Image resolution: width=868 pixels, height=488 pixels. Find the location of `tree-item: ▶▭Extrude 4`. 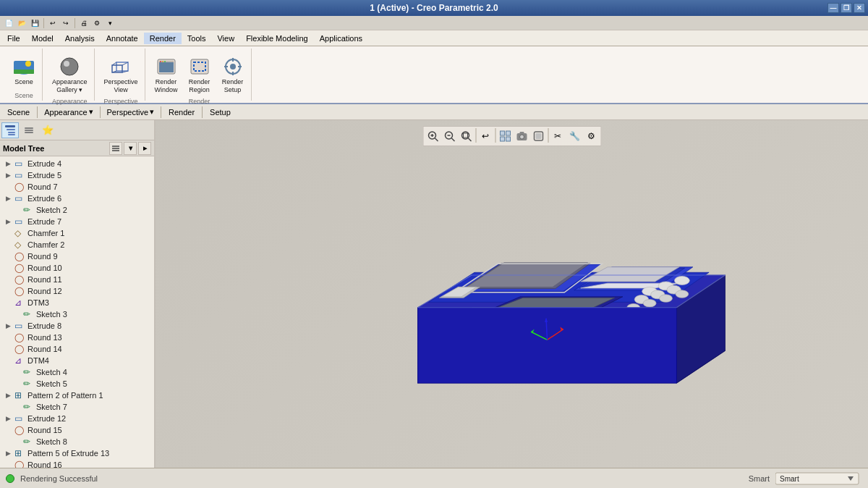

tree-item: ▶▭Extrude 4 is located at coordinates (77, 164).